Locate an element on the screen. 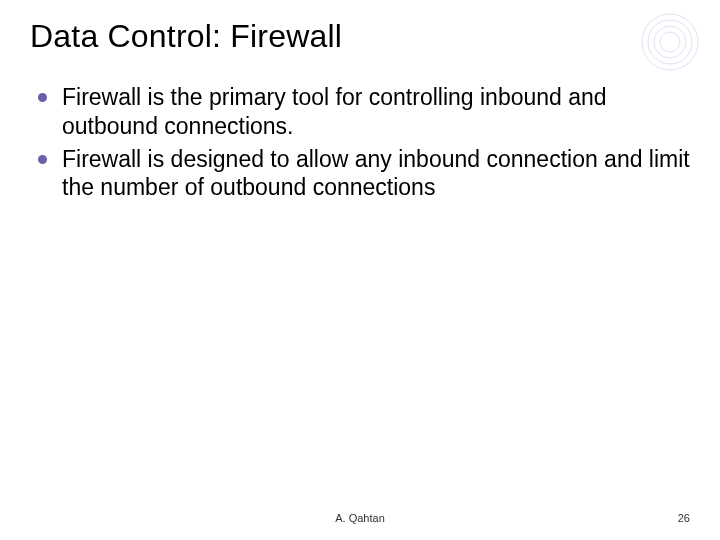  list-item: Firewall is the primary tool for control… is located at coordinates (364, 112).